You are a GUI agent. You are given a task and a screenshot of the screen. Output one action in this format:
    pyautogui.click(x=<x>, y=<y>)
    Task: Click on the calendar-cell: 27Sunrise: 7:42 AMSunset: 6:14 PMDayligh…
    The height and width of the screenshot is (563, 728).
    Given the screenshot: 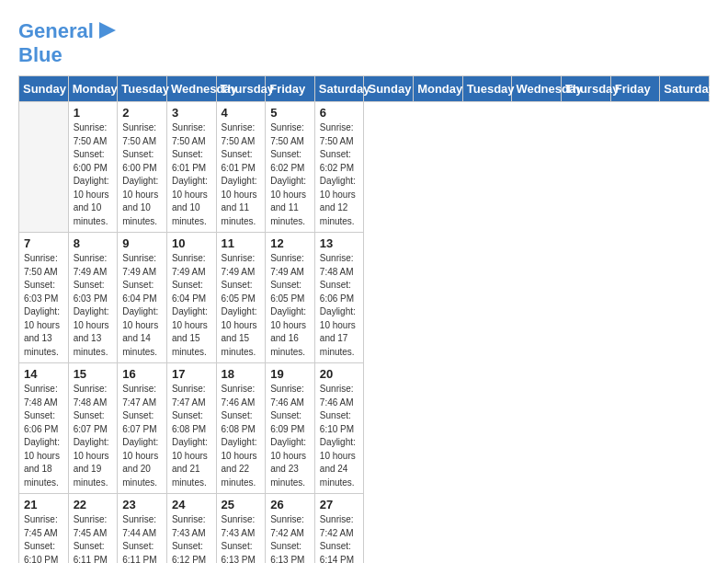 What is the action you would take?
    pyautogui.click(x=339, y=528)
    